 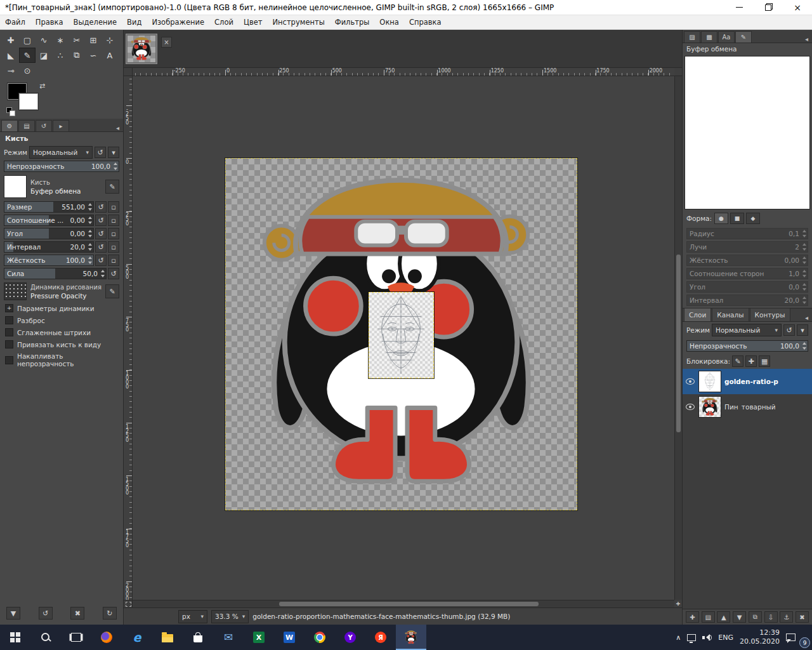 What do you see at coordinates (77, 613) in the screenshot?
I see `delete-preset-button: ✖` at bounding box center [77, 613].